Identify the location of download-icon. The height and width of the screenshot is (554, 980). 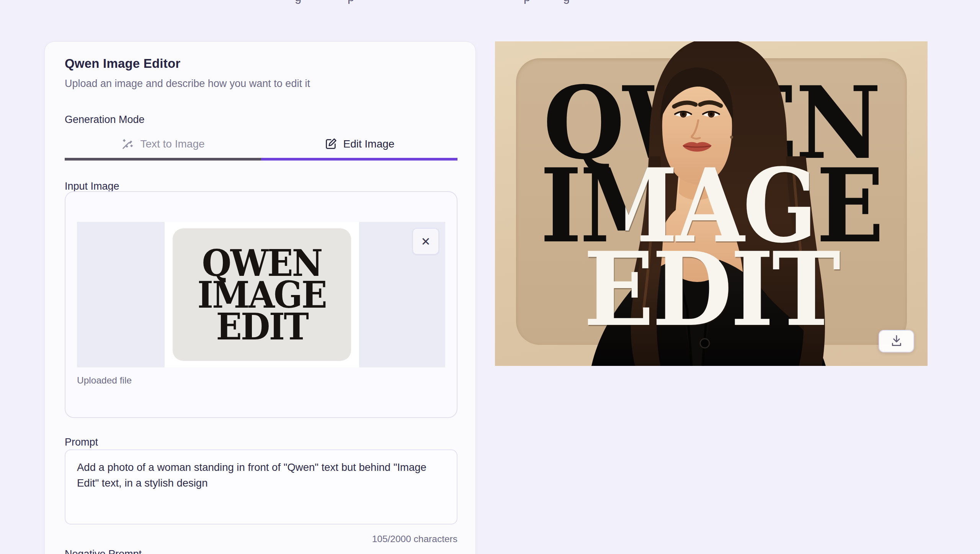
(897, 341).